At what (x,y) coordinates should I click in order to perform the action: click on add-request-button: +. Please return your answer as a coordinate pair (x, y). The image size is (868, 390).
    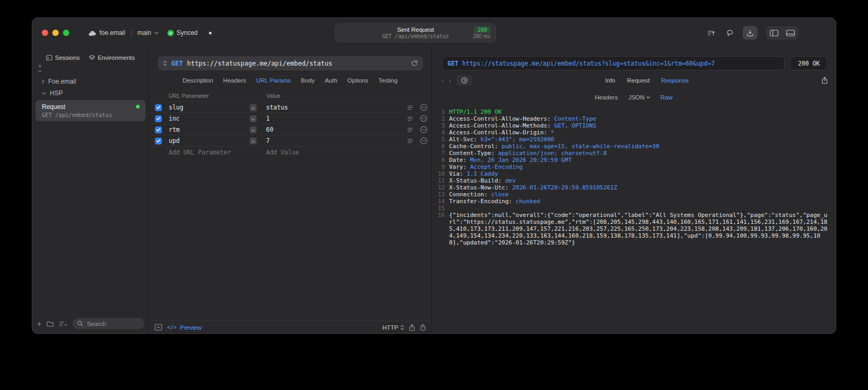
    Looking at the image, I should click on (39, 324).